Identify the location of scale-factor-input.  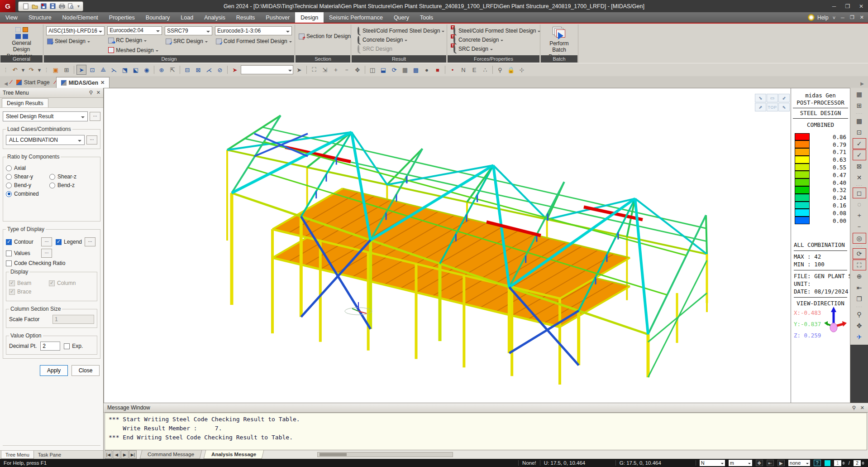
(73, 319).